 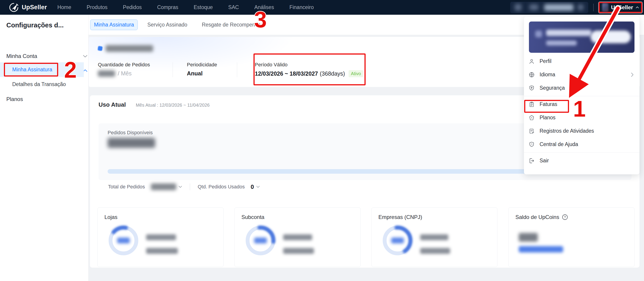 I want to click on navbar-divider, so click(x=594, y=8).